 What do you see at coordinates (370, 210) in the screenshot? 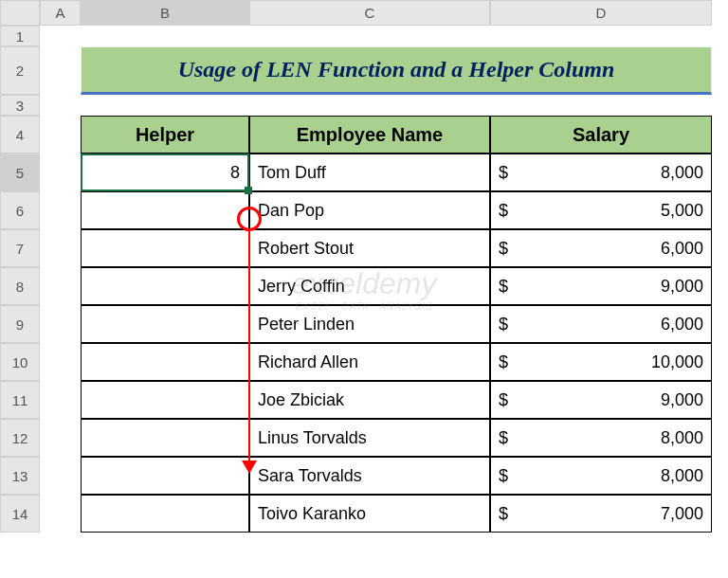
I see `cell-c6: Dan Pop` at bounding box center [370, 210].